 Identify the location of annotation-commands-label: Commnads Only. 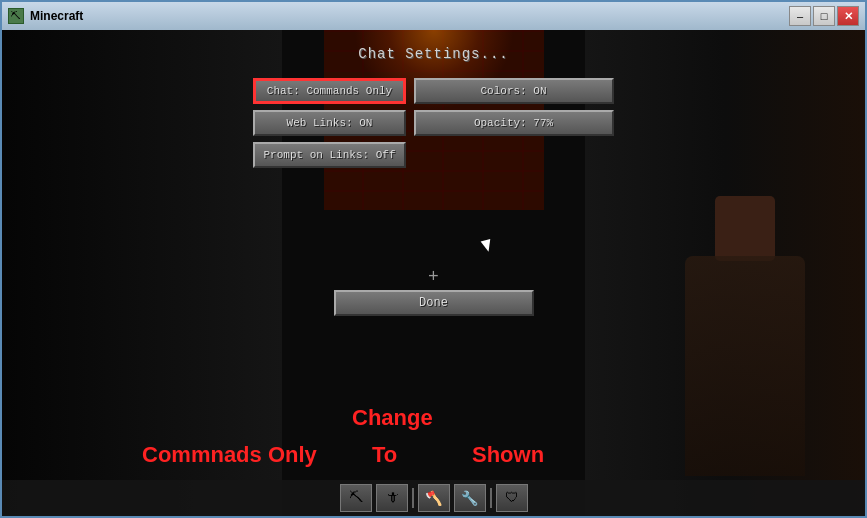
(230, 455).